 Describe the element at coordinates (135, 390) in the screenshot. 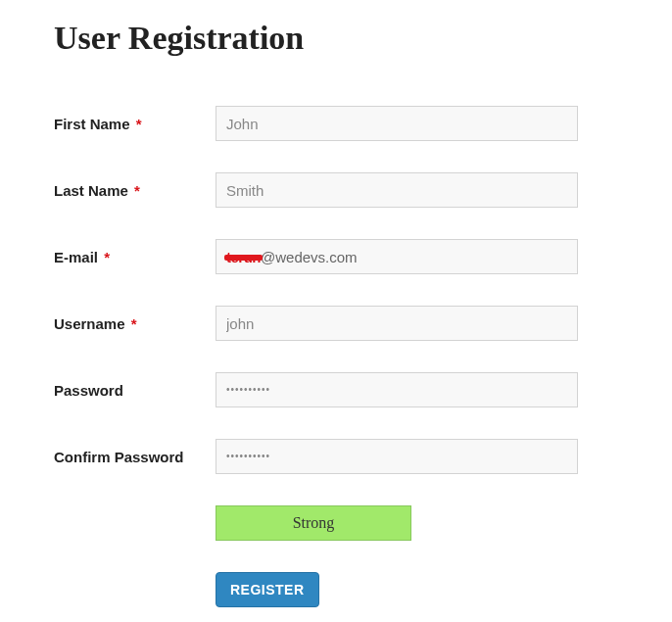

I see `password-label: Password` at that location.